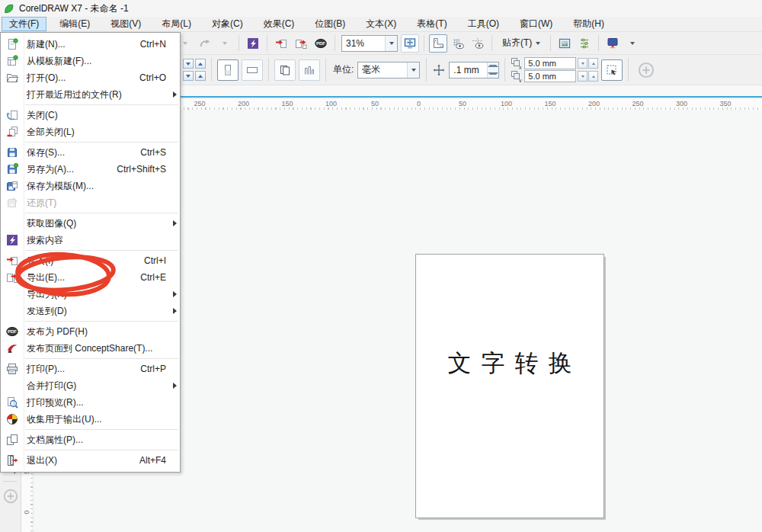  I want to click on duplicate-x-field-value: 5.0 mm, so click(550, 63).